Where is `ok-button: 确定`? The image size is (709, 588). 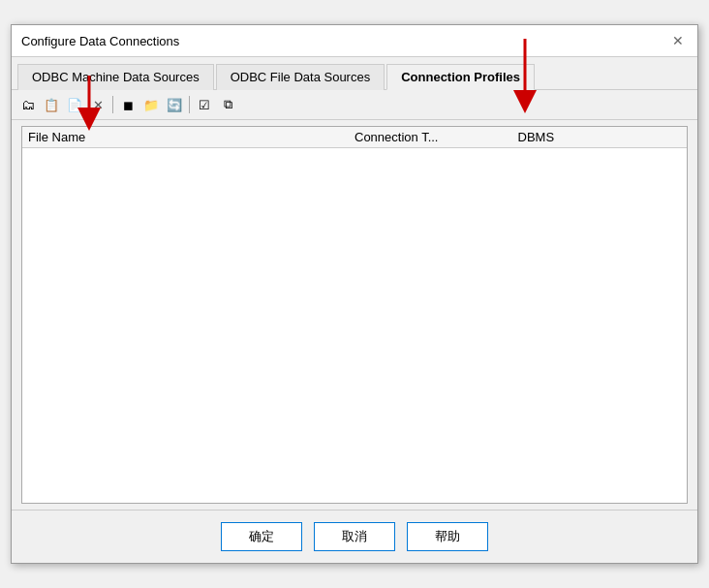
ok-button: 确定 is located at coordinates (262, 537).